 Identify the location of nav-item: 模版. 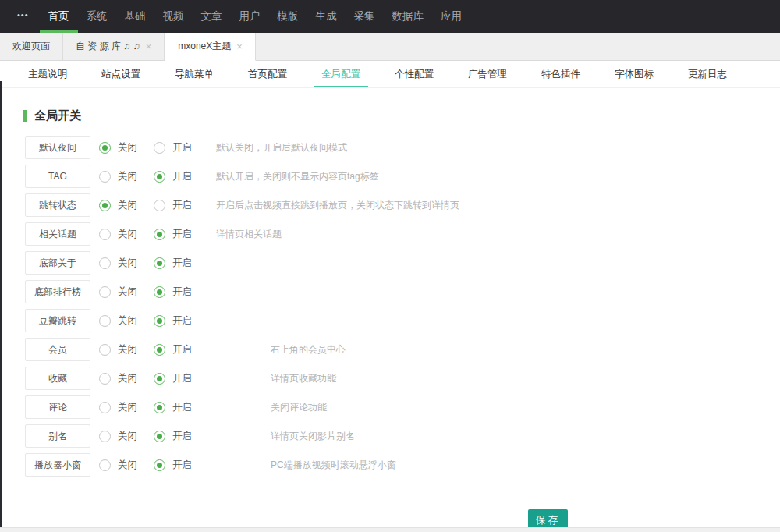
(289, 16).